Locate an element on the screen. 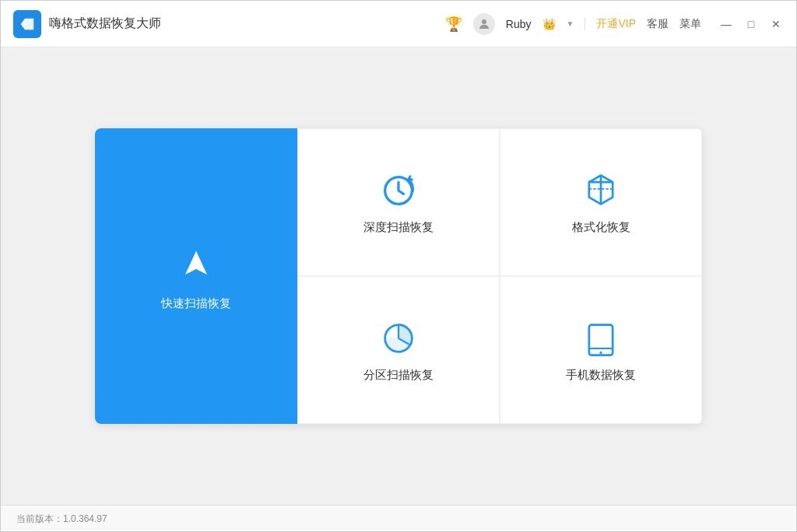 The image size is (797, 532). statusbar: 当前版本：1.0.364.97 is located at coordinates (398, 518).